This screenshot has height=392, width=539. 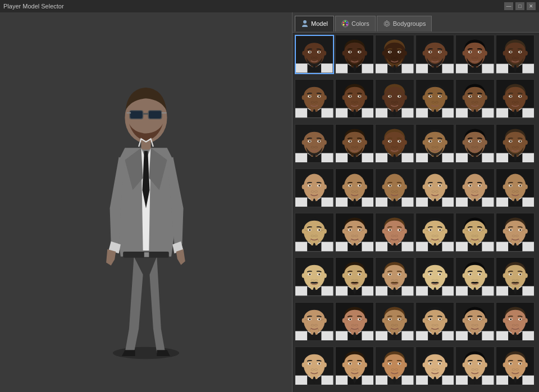 I want to click on tab-bodygroups: Bodygroups, so click(x=404, y=24).